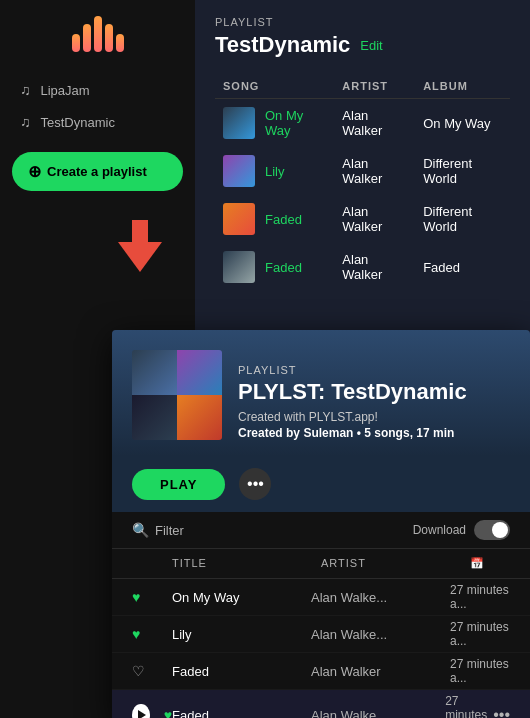 This screenshot has height=718, width=530. What do you see at coordinates (321, 564) in the screenshot?
I see `tracks-header: TITLE ARTIST 📅` at bounding box center [321, 564].